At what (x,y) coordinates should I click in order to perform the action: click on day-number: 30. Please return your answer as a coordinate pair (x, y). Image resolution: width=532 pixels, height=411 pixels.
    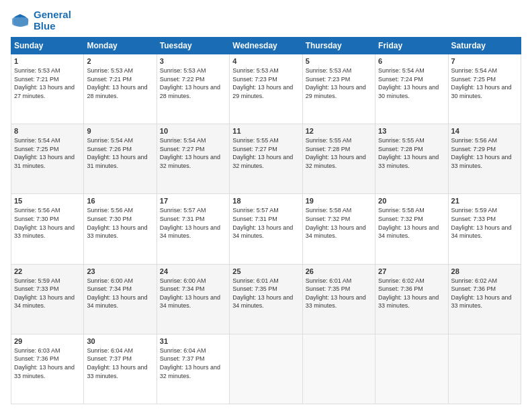
    Looking at the image, I should click on (120, 341).